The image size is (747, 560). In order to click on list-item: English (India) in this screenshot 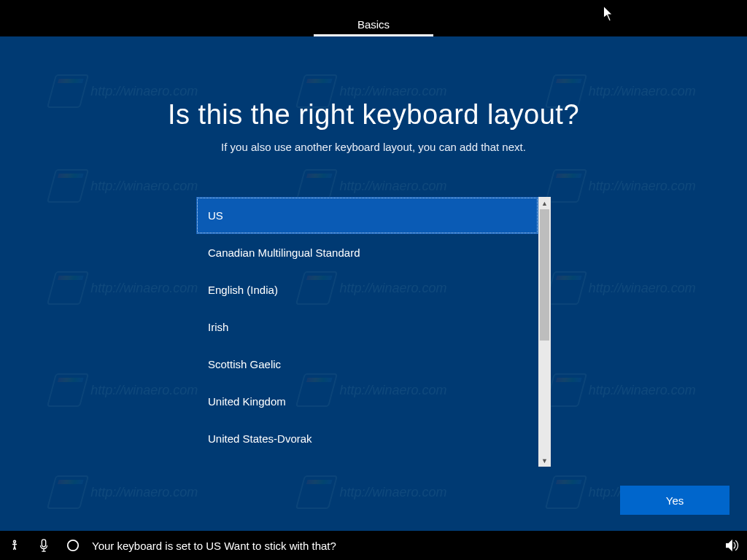, I will do `click(368, 290)`.